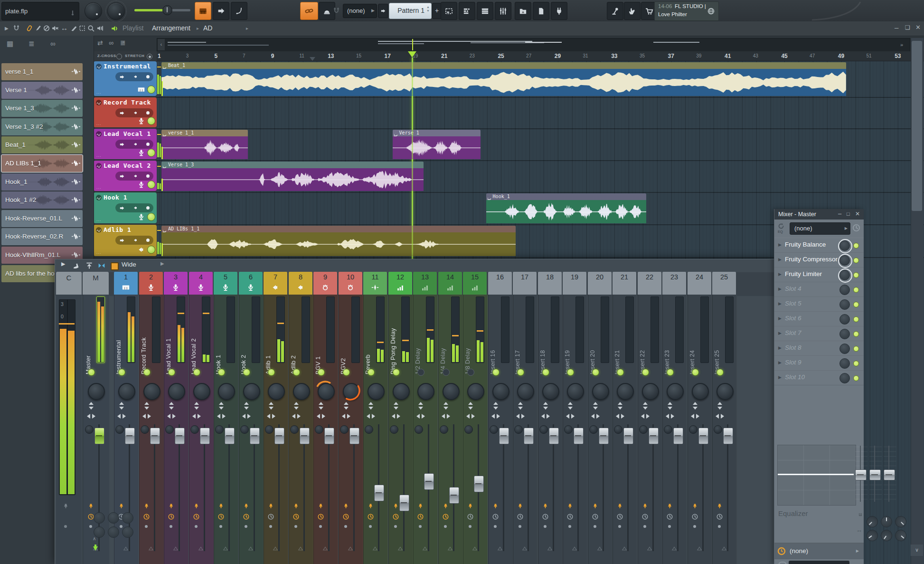  I want to click on track-instrument-icon, so click(141, 121).